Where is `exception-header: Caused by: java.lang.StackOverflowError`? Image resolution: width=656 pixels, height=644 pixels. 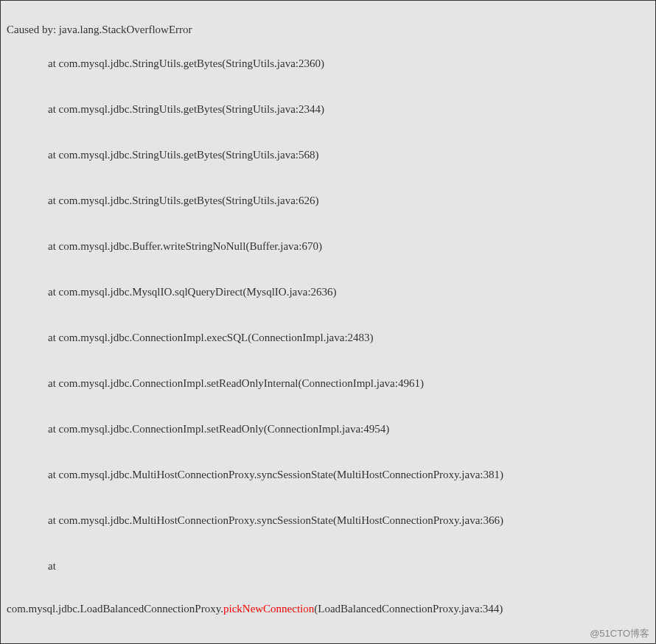
exception-header: Caused by: java.lang.StackOverflowError is located at coordinates (328, 29).